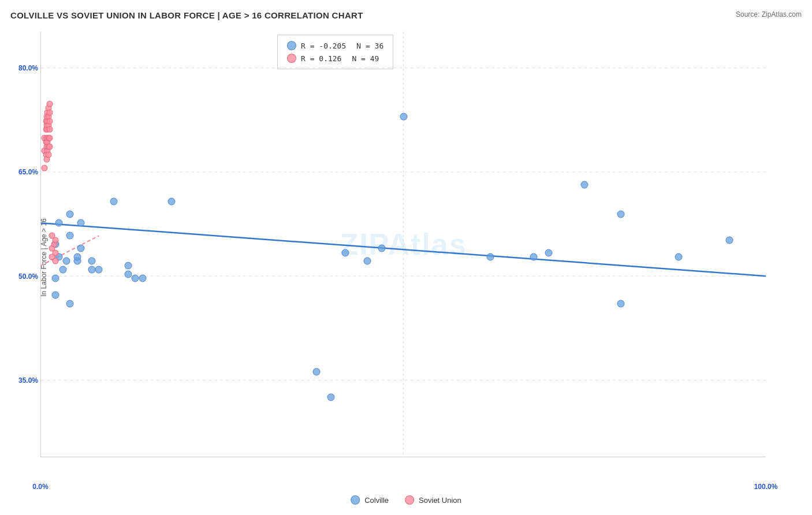 The image size is (812, 515). Describe the element at coordinates (28, 277) in the screenshot. I see `y-tick-label: 50.0%` at that location.